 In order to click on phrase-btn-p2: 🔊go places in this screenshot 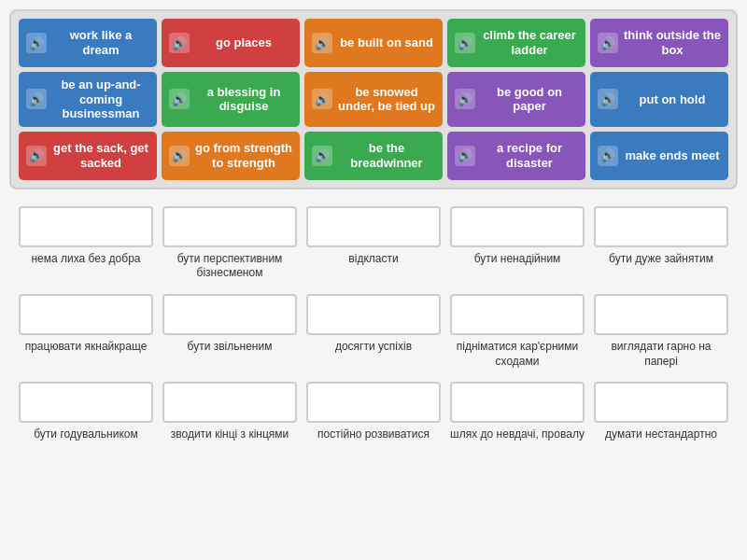, I will do `click(231, 43)`.